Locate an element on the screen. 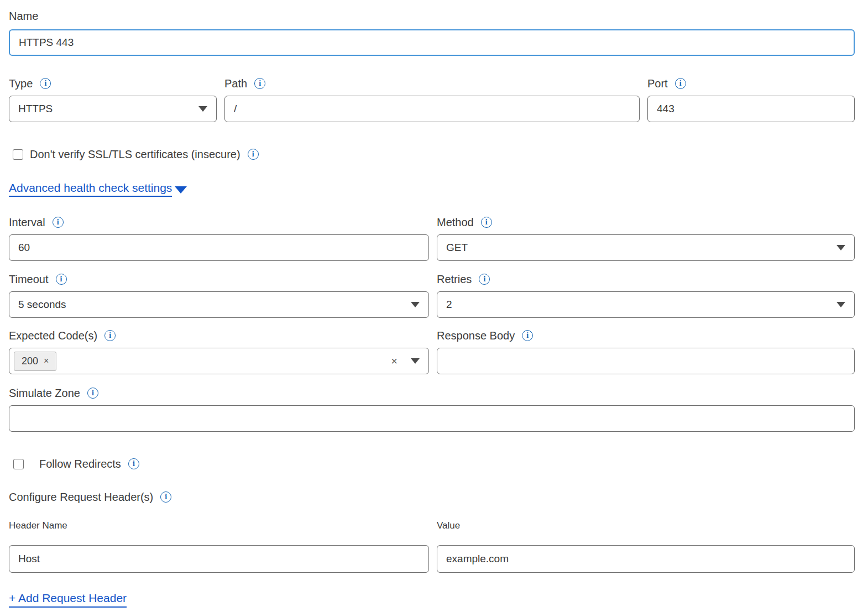 The width and height of the screenshot is (868, 612). follow-redirects-checkbox is located at coordinates (19, 464).